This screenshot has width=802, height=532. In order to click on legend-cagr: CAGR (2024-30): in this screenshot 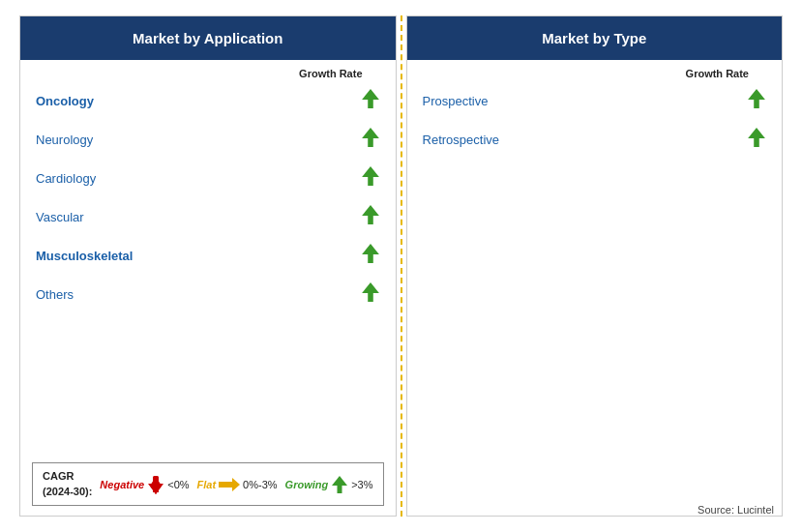, I will do `click(68, 484)`.